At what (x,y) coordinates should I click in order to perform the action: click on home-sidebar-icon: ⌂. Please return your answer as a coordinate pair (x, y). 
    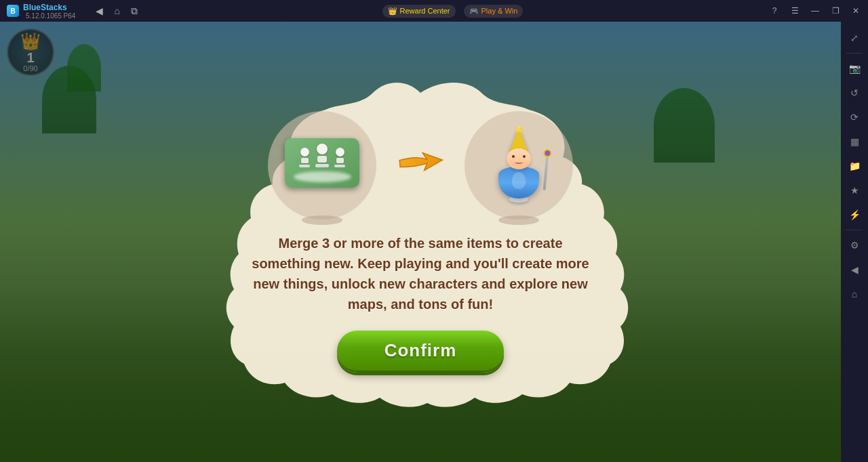
    Looking at the image, I should click on (854, 294).